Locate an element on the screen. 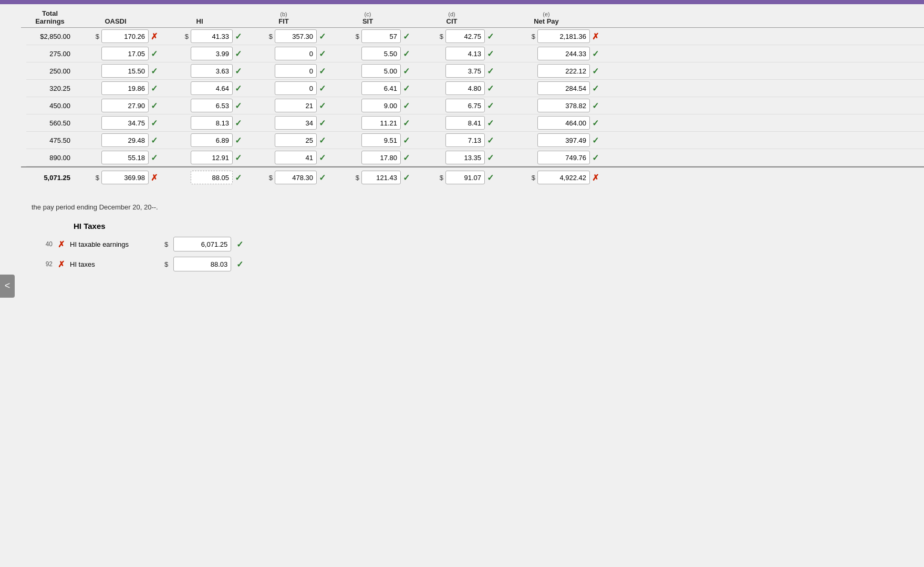 The width and height of the screenshot is (924, 567). sit-input: 11.21 is located at coordinates (381, 123).